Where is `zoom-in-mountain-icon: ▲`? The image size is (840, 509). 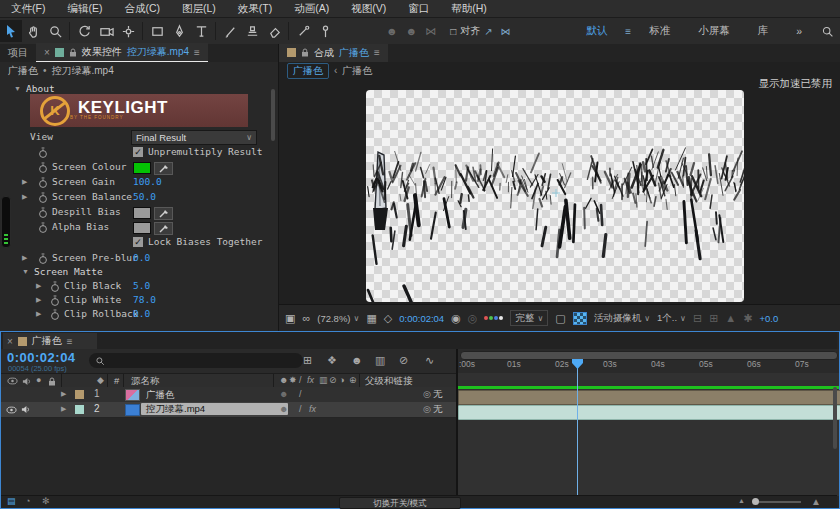
zoom-in-mountain-icon: ▲ is located at coordinates (816, 502).